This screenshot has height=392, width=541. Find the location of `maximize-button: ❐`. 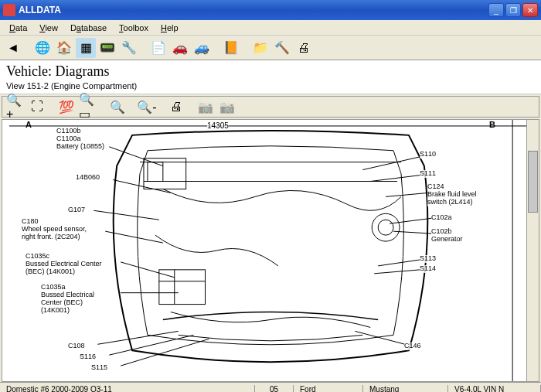

maximize-button: ❐ is located at coordinates (513, 10).